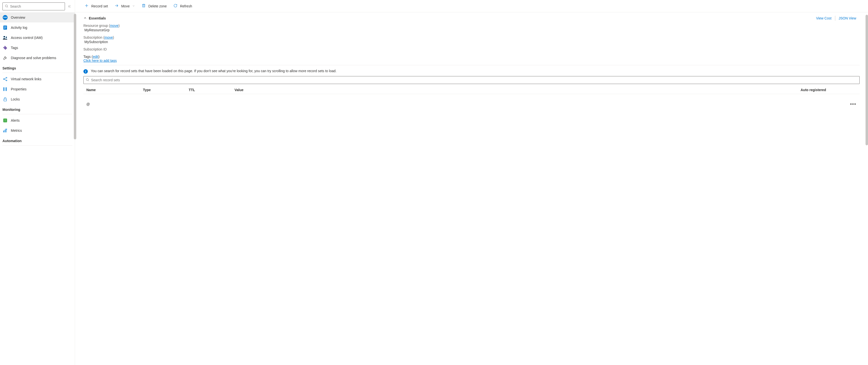 Image resolution: width=868 pixels, height=365 pixels. What do you see at coordinates (5, 38) in the screenshot?
I see `access-control-icon` at bounding box center [5, 38].